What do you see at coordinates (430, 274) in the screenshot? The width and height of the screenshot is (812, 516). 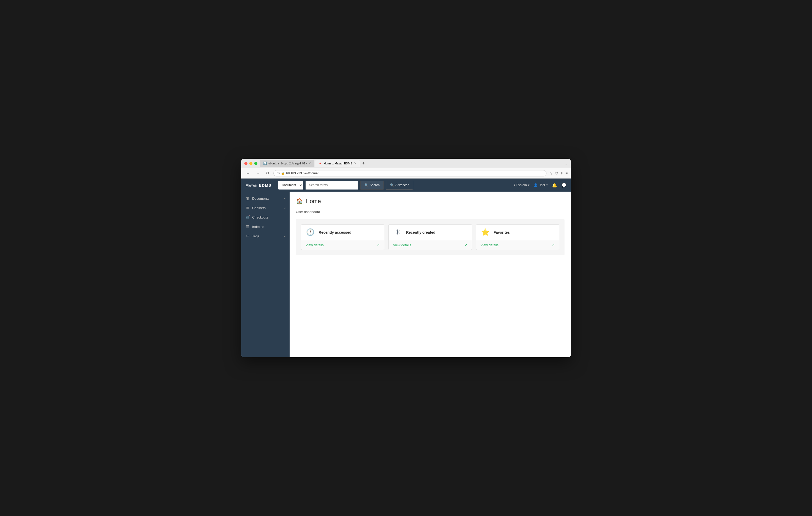 I see `content-area: 🏠 Home User dashboard 🕐 Recently accesse…` at bounding box center [430, 274].